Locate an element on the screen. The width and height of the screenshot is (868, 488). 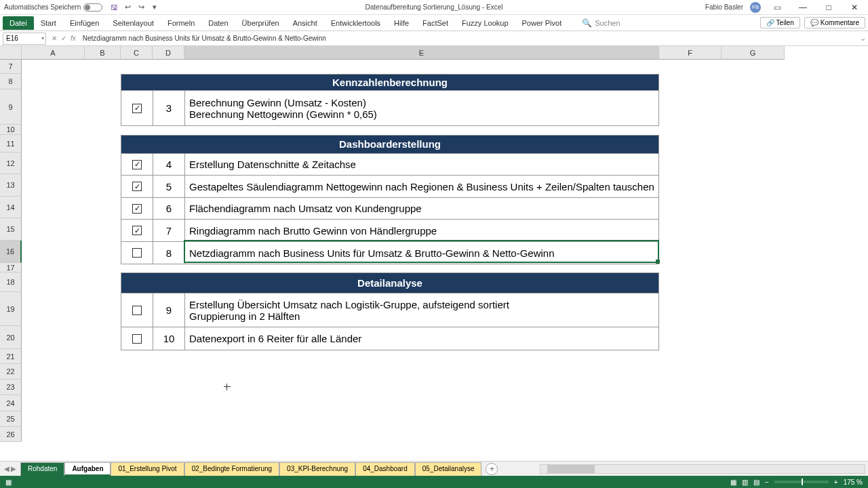
checkbox-cell: ✓ is located at coordinates (137, 209).